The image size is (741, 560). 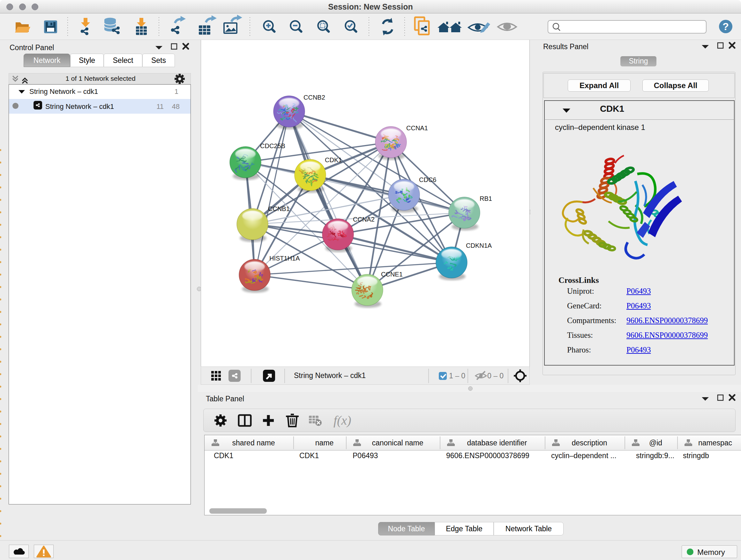 I want to click on svg-text: description, so click(x=589, y=443).